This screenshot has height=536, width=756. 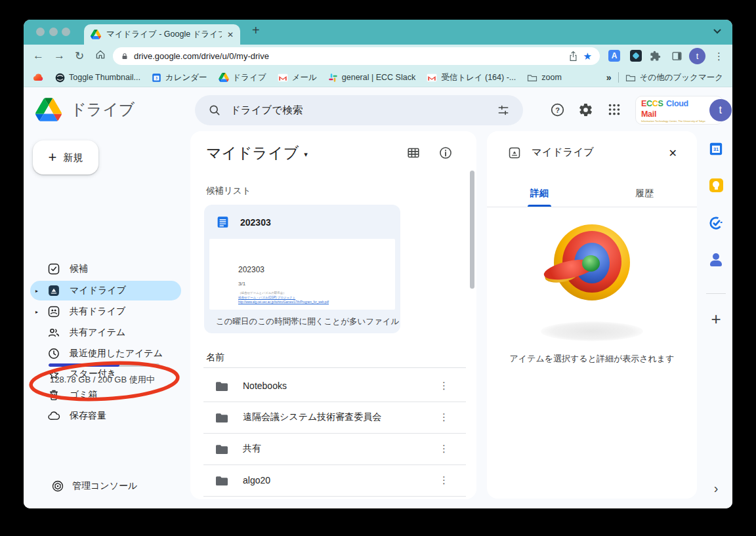 I want to click on tab-close-icon: ✕, so click(x=230, y=35).